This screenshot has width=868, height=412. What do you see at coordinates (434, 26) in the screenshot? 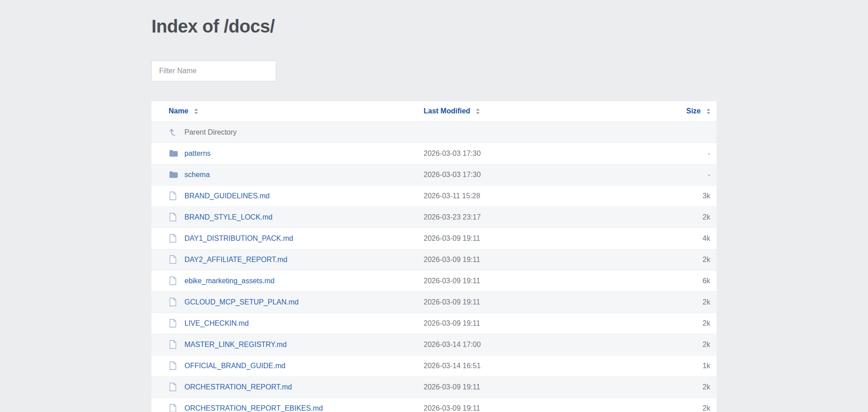
I see `page-title: Index of /docs/` at bounding box center [434, 26].